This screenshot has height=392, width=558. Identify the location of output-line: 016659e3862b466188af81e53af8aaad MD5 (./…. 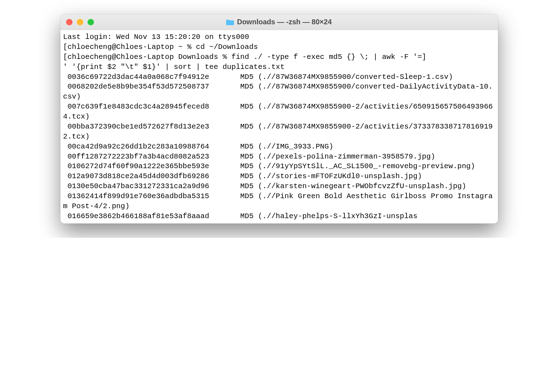
(240, 216).